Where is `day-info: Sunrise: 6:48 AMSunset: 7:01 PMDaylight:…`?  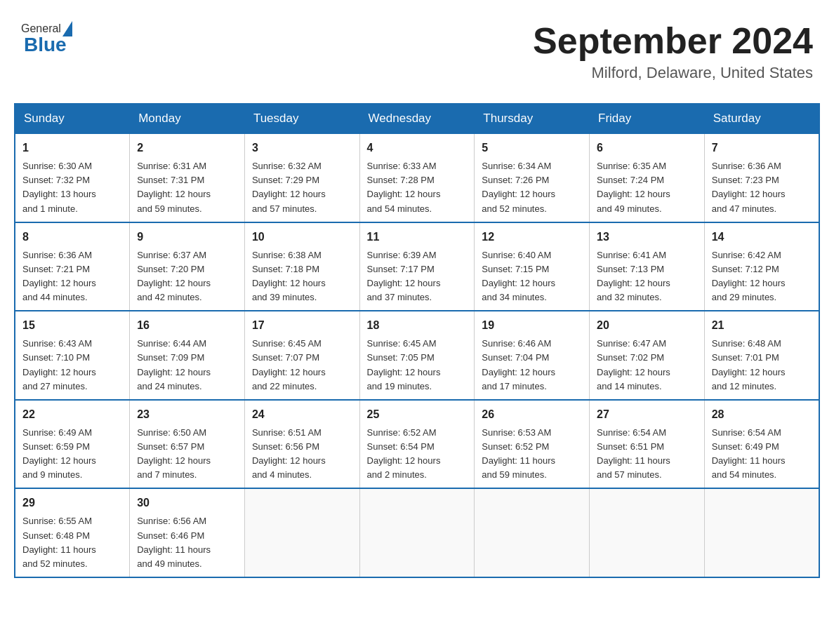
day-info: Sunrise: 6:48 AMSunset: 7:01 PMDaylight:… is located at coordinates (762, 365).